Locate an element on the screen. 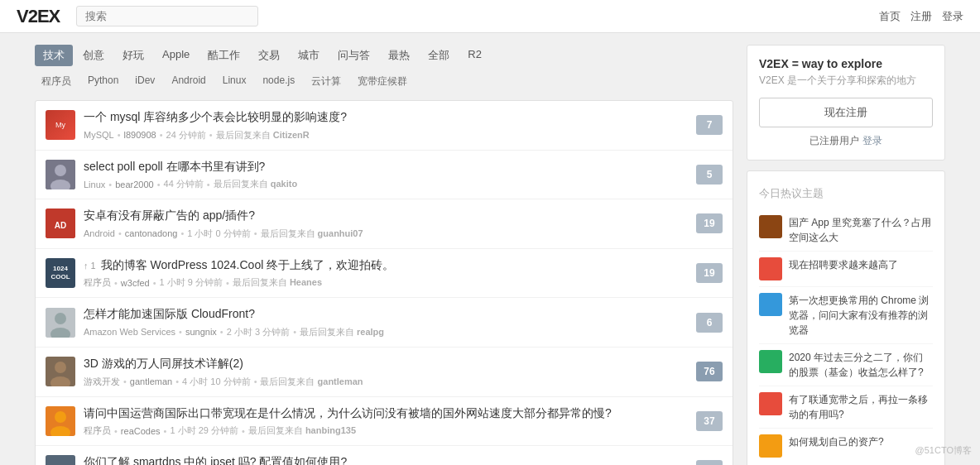  tab-sec-程序员: 程序员 is located at coordinates (56, 81).